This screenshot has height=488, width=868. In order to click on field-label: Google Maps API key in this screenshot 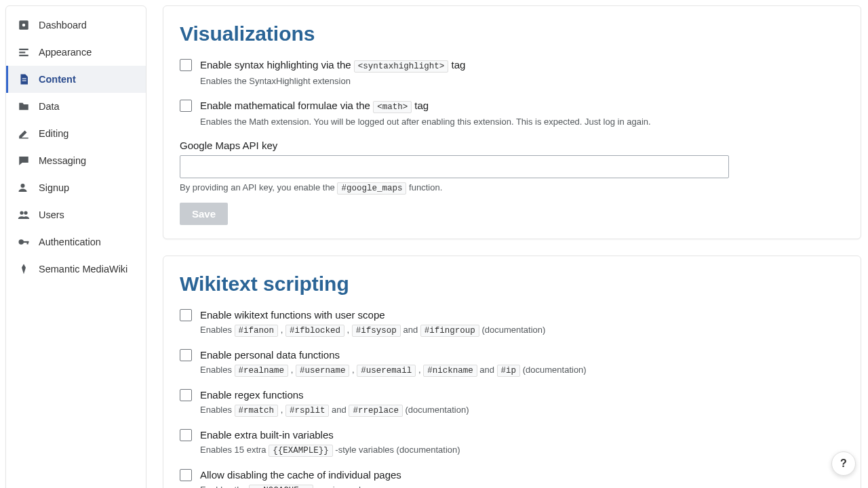, I will do `click(512, 145)`.